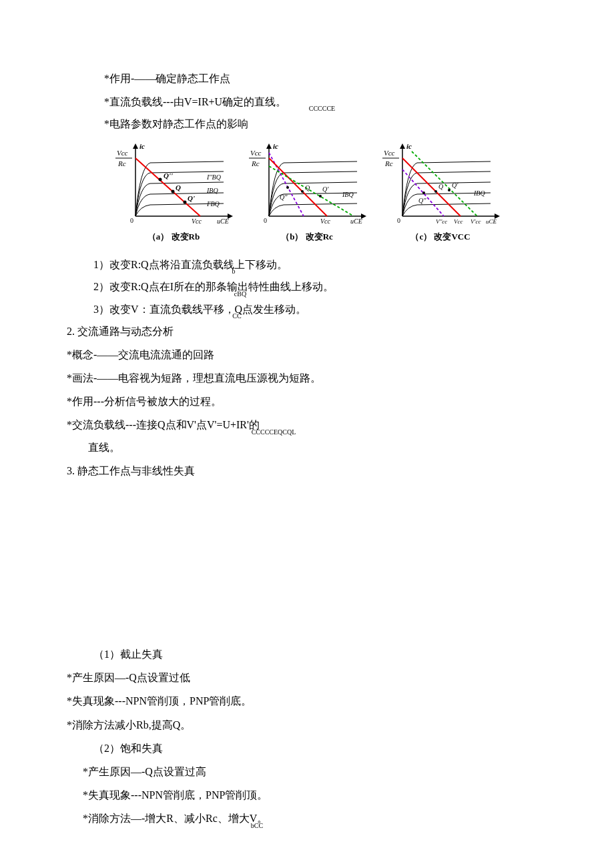 The height and width of the screenshot is (868, 614). What do you see at coordinates (307, 725) in the screenshot?
I see `line-17: *消除方法减小Rb,提高Q。` at bounding box center [307, 725].